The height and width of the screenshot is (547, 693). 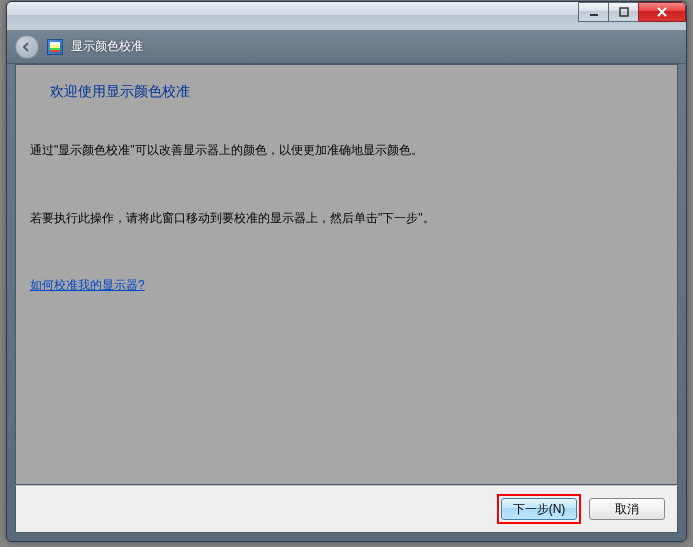 I want to click on minimize-button, so click(x=593, y=12).